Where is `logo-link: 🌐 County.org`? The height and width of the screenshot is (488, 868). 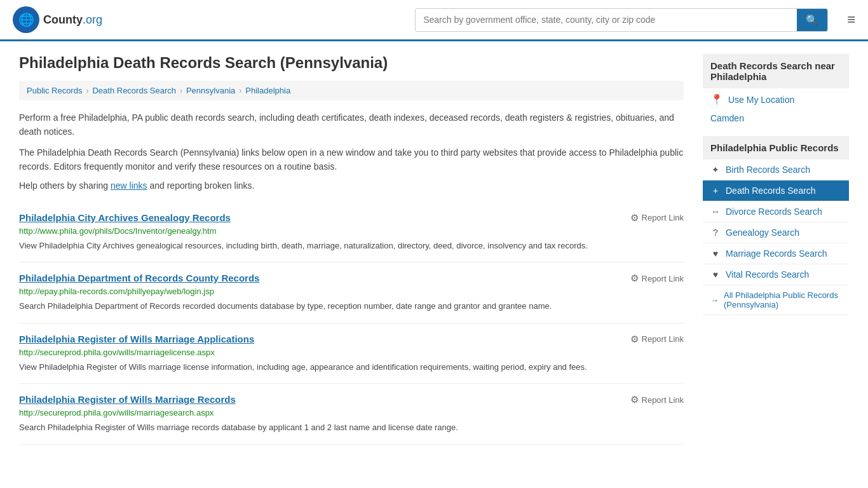
logo-link: 🌐 County.org is located at coordinates (57, 20).